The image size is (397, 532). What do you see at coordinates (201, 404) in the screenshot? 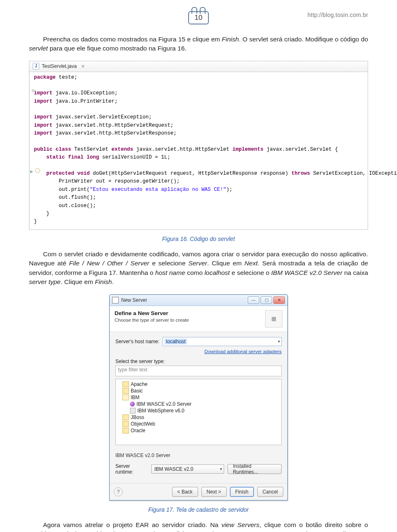
I see `tree-item-ibm-wasce: IBM WASCE v2.0 Server` at bounding box center [201, 404].